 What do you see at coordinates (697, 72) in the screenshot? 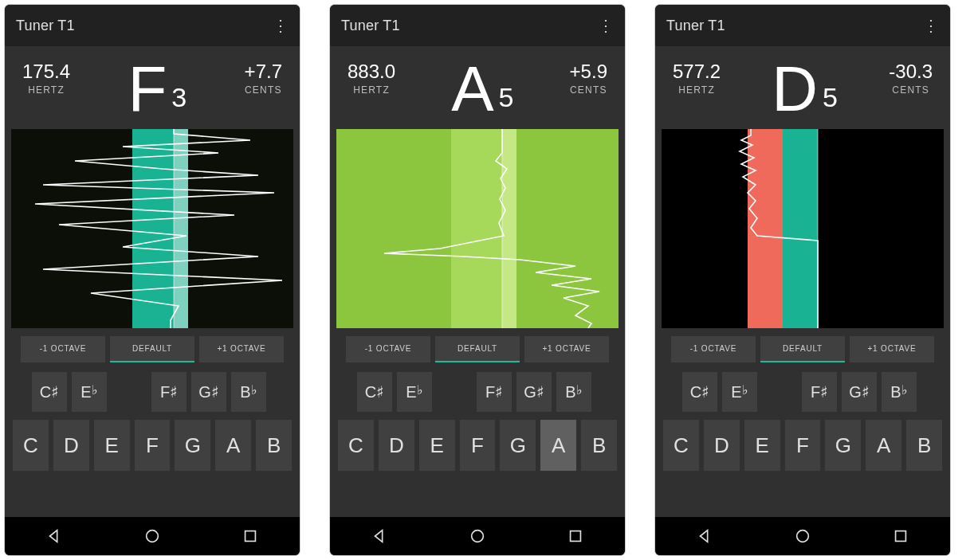
I see `hertz-value: 577.2` at bounding box center [697, 72].